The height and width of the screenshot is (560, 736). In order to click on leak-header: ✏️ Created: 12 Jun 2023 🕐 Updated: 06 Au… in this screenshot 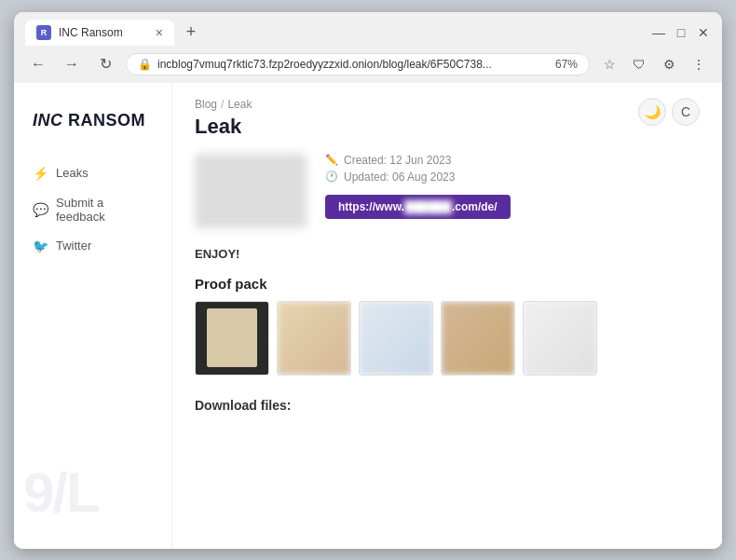, I will do `click(447, 191)`.